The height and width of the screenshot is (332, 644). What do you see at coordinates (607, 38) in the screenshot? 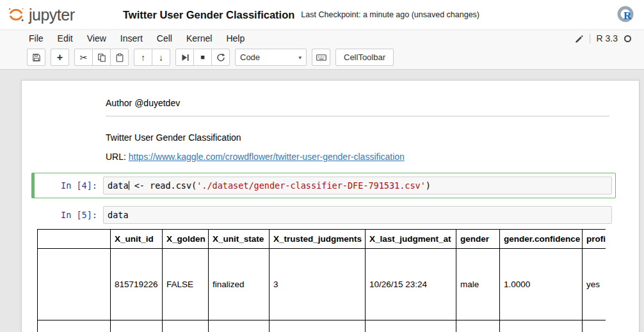
I see `kernel-name: R 3.3` at bounding box center [607, 38].